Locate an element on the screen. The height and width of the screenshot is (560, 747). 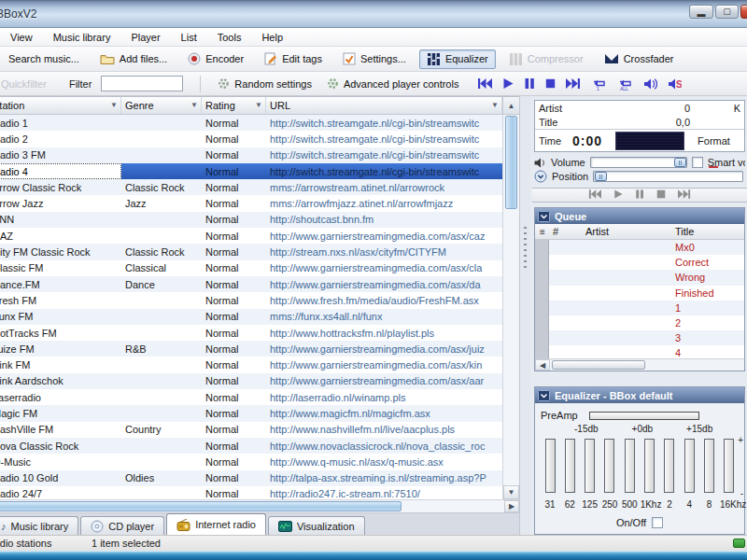
smart-volume-checkbox is located at coordinates (698, 162).